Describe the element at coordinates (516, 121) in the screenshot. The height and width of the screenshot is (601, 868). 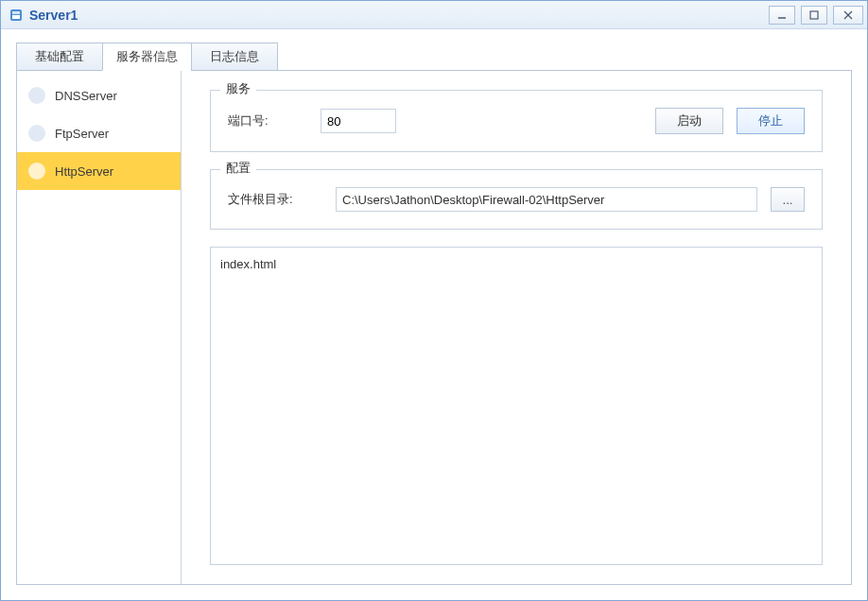
I see `service-row: 端口号: 启动 停止` at that location.